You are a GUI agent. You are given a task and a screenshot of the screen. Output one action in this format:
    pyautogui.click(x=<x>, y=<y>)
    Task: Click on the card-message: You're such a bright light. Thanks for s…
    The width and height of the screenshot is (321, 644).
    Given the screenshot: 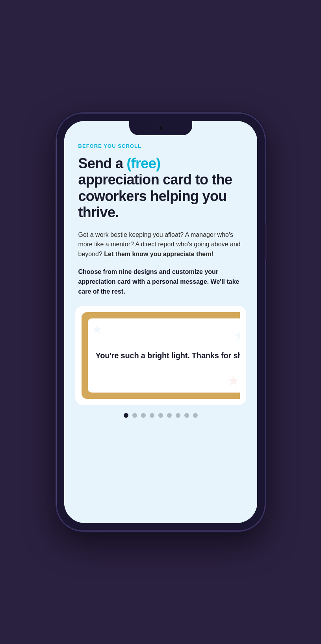 What is the action you would take?
    pyautogui.click(x=168, y=356)
    